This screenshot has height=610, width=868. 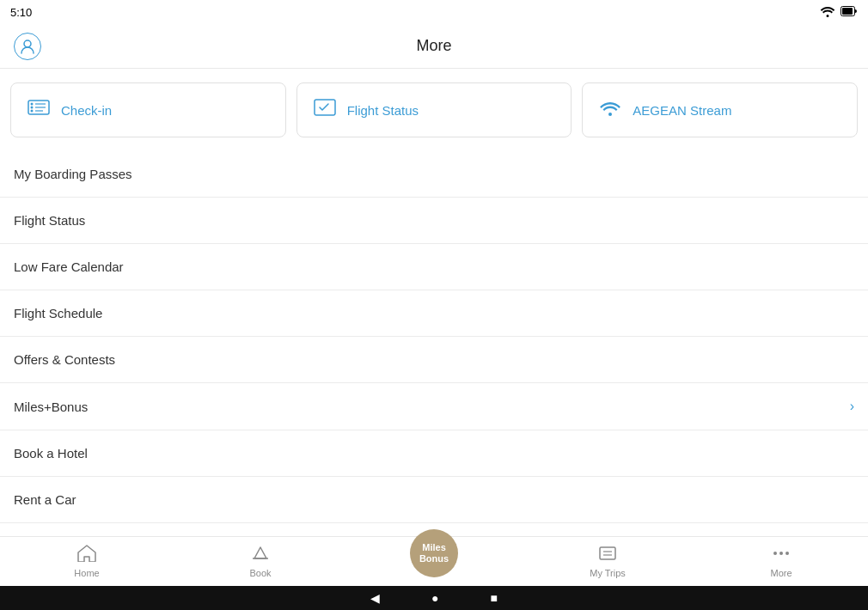 What do you see at coordinates (434, 598) in the screenshot?
I see `android-nav-bar: ◀ ● ■` at bounding box center [434, 598].